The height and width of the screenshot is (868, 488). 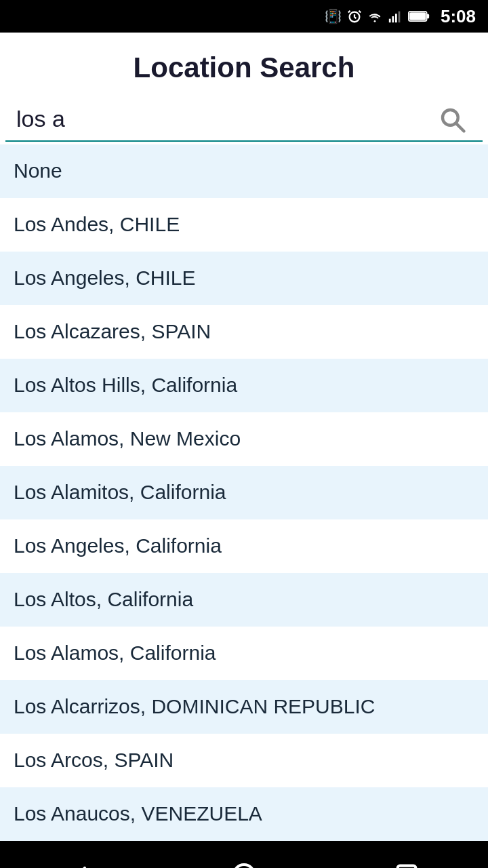 I want to click on back-button, so click(x=81, y=861).